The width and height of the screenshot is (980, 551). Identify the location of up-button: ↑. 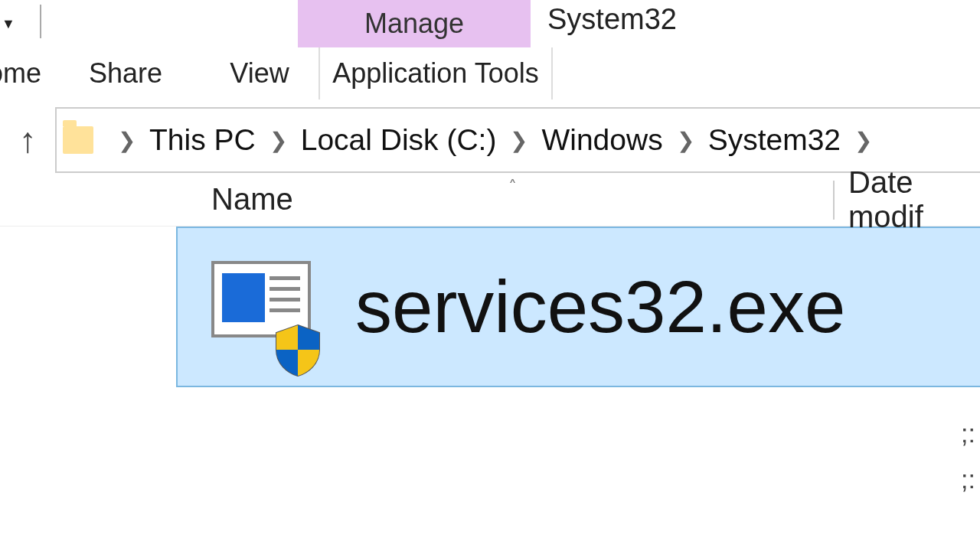
(28, 140).